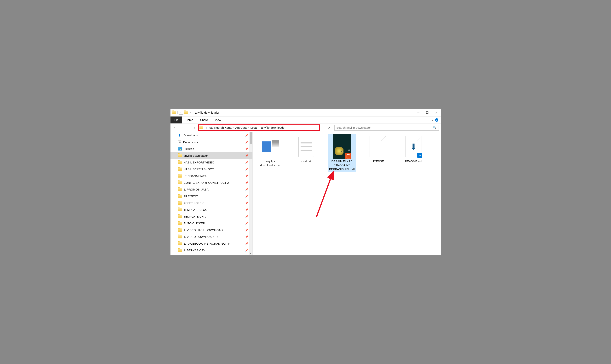 This screenshot has height=364, width=611. What do you see at coordinates (212, 189) in the screenshot?
I see `tree-item: 1. PROMOSI JASA📌` at bounding box center [212, 189].